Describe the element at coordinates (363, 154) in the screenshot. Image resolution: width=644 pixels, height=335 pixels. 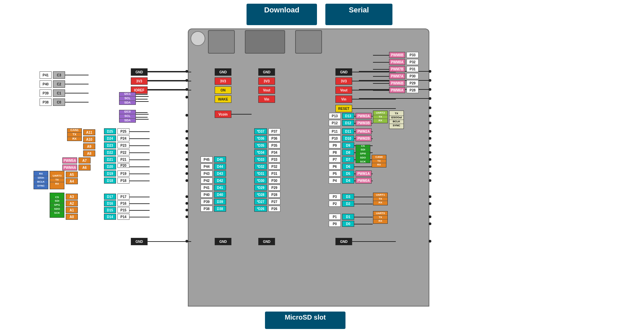
I see `pin-spi0: CS SDI SPI0 SDO SCK` at that location.